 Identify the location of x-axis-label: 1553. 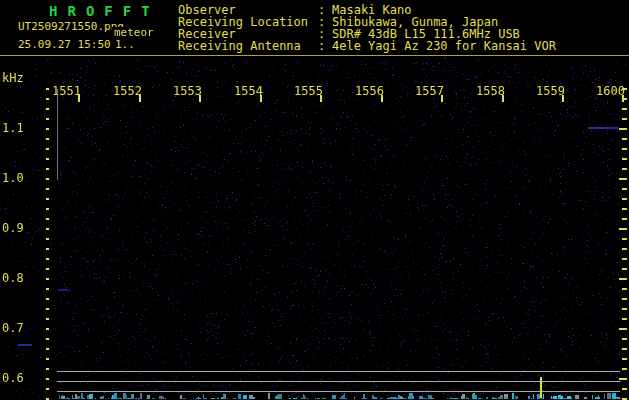
(188, 91).